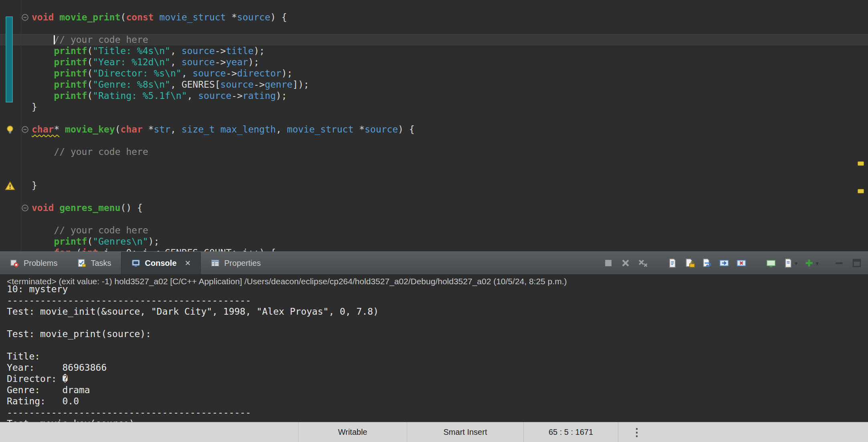 The width and height of the screenshot is (868, 442). I want to click on view-window-controls, so click(848, 263).